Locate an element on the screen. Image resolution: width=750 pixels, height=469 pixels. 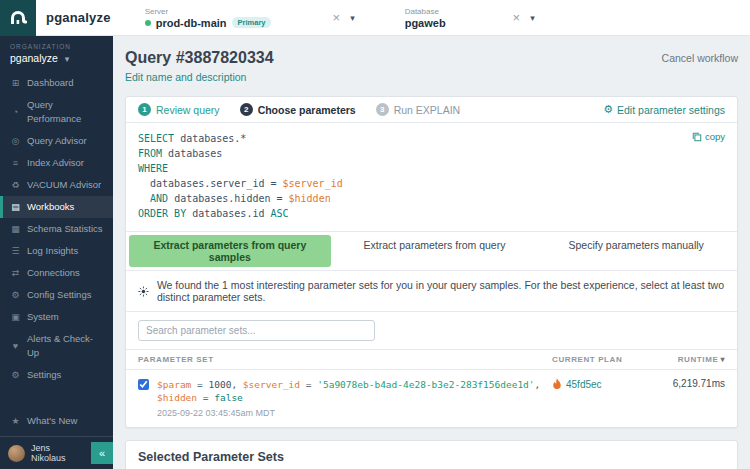
system-icon: ▣ is located at coordinates (16, 317).